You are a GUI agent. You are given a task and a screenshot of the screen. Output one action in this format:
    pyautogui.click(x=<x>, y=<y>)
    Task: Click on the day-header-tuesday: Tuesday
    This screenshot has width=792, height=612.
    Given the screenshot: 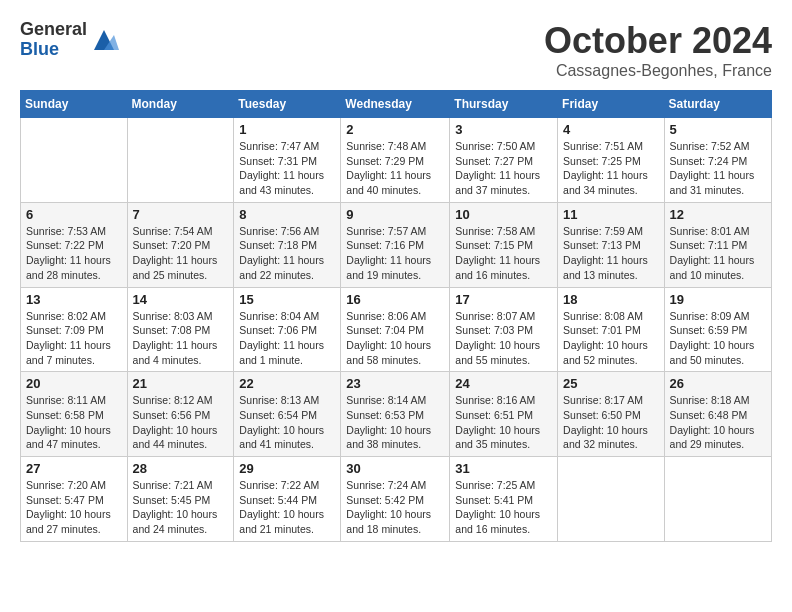 What is the action you would take?
    pyautogui.click(x=288, y=104)
    